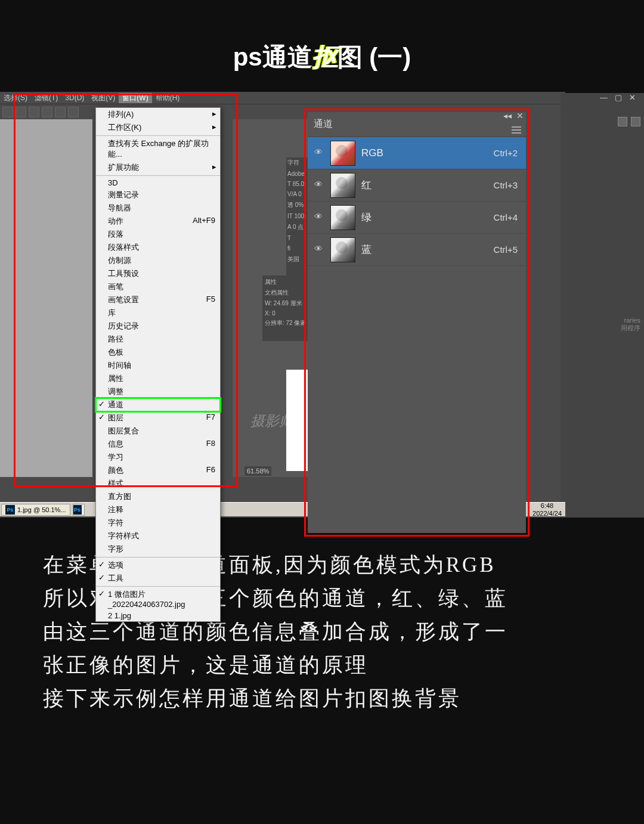 This screenshot has width=644, height=824. Describe the element at coordinates (158, 405) in the screenshot. I see `menu-channels: 通道` at that location.